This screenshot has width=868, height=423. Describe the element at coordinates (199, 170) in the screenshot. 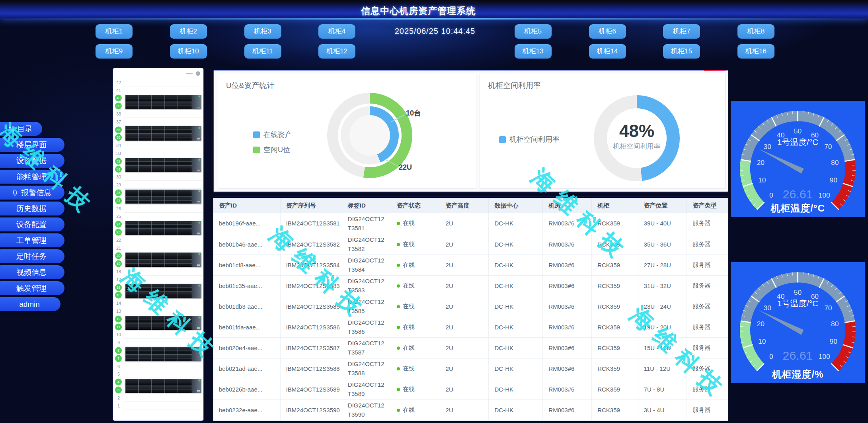

I see `server-vent` at that location.